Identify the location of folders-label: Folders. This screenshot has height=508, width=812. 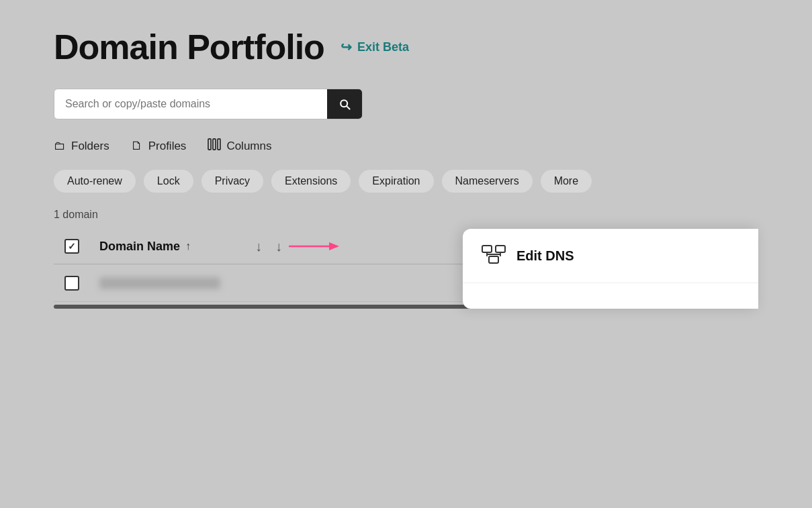
(90, 146).